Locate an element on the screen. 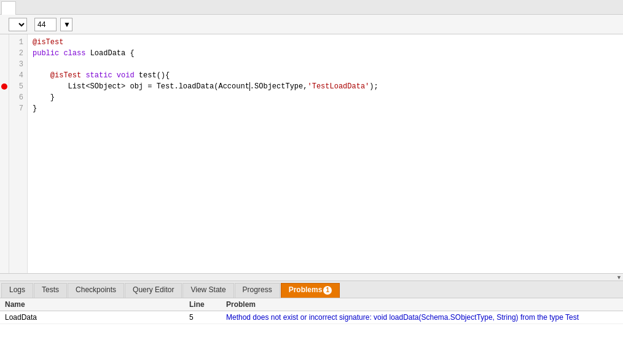  tab-view-state: View State is located at coordinates (208, 290).